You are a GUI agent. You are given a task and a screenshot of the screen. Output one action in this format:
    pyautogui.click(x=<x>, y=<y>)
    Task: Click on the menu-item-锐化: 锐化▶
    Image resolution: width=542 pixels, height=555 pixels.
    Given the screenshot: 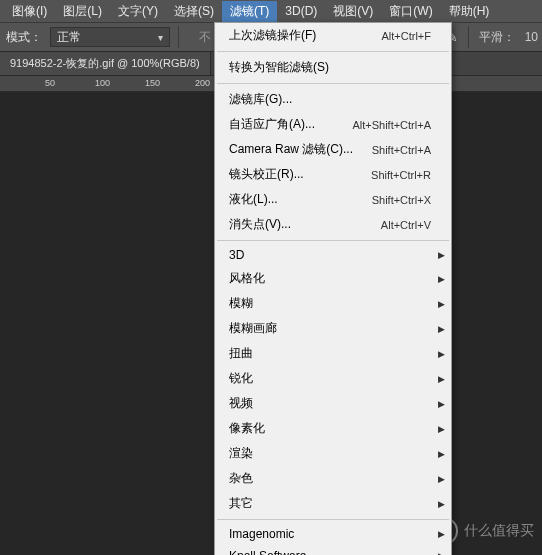 What is the action you would take?
    pyautogui.click(x=333, y=378)
    